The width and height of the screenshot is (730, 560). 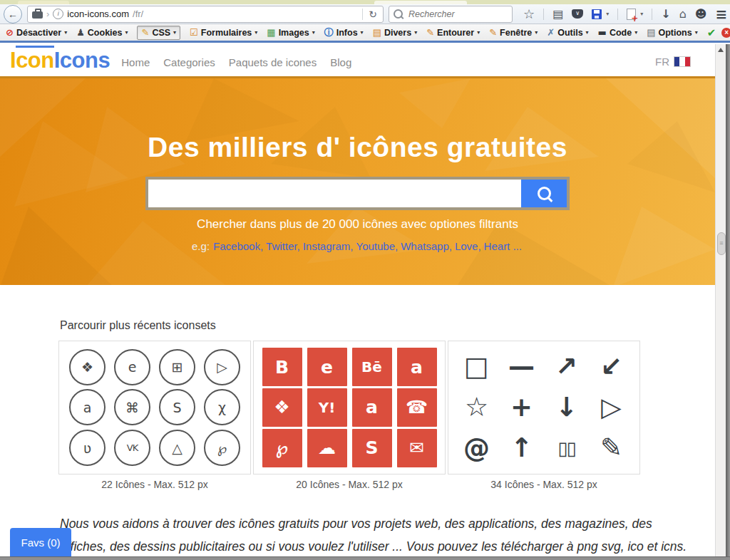 I want to click on arrow-up-right-icon: ↗, so click(x=566, y=367).